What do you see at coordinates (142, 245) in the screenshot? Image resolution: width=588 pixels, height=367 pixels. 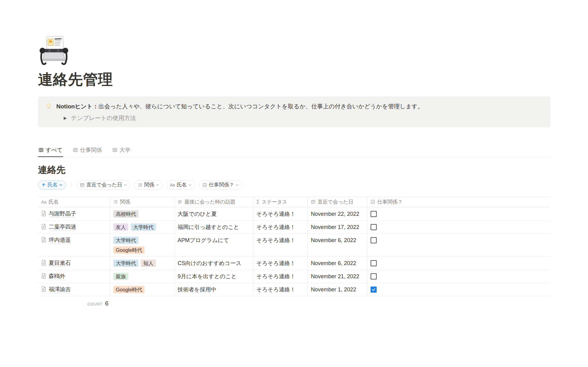 I see `relation-cell: 大学時代Google時代` at bounding box center [142, 245].